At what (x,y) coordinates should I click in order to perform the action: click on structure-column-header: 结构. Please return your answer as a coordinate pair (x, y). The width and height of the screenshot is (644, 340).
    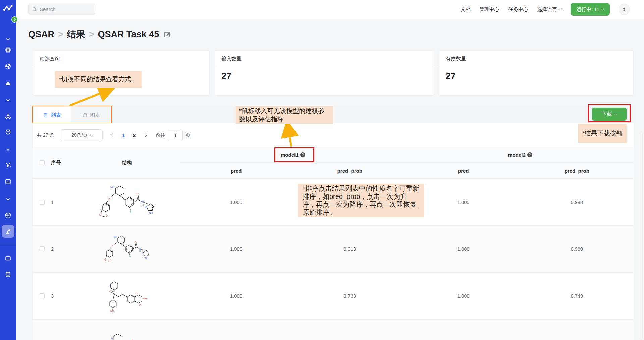
    Looking at the image, I should click on (127, 163).